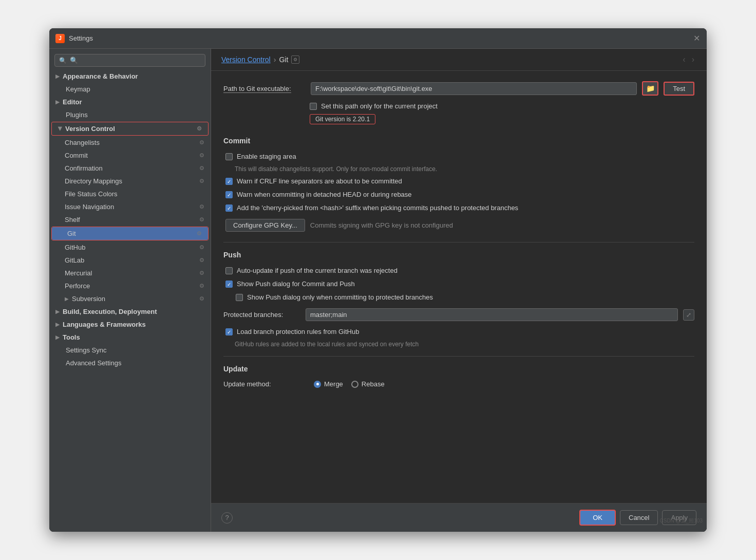 This screenshot has height=560, width=756. Describe the element at coordinates (459, 271) in the screenshot. I see `auto-update-row: Auto-update if push of the current branc…` at that location.